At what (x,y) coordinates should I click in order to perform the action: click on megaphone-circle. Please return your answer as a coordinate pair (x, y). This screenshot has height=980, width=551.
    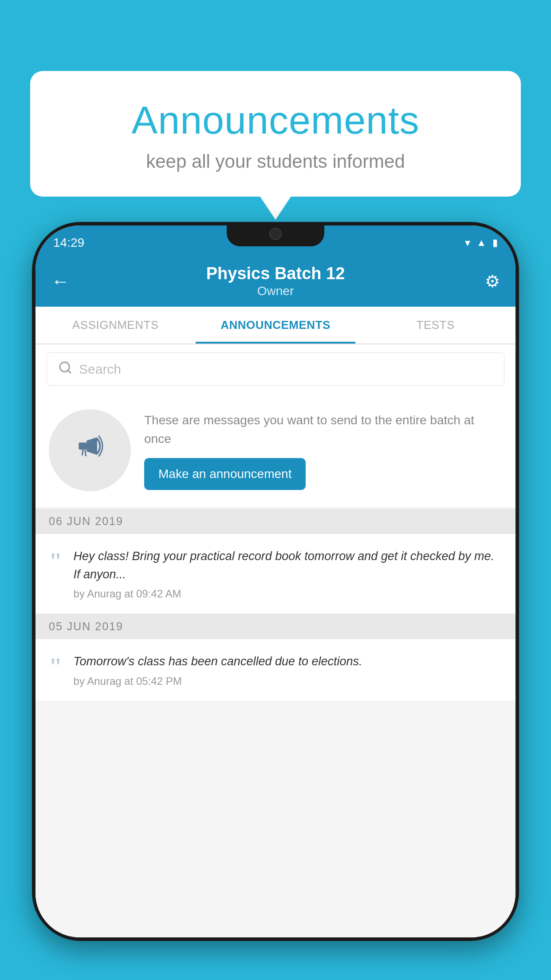
    Looking at the image, I should click on (90, 450).